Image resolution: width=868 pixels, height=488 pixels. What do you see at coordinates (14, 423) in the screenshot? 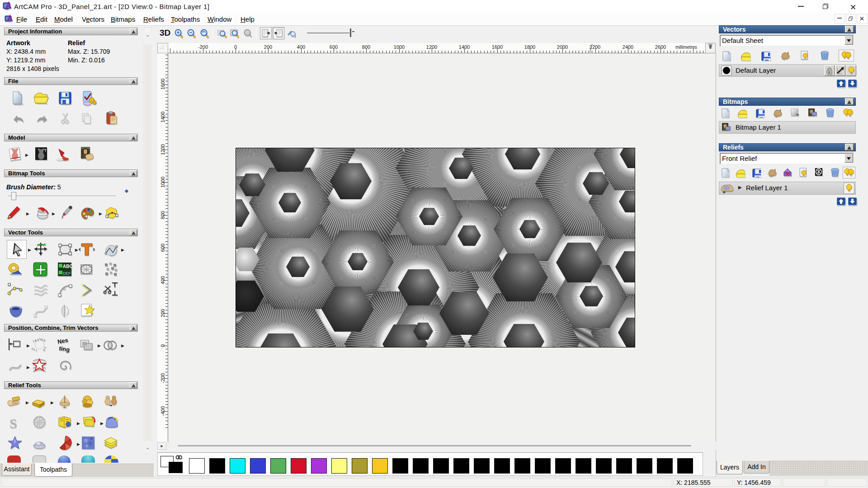
I see `svg-text: S` at bounding box center [14, 423].